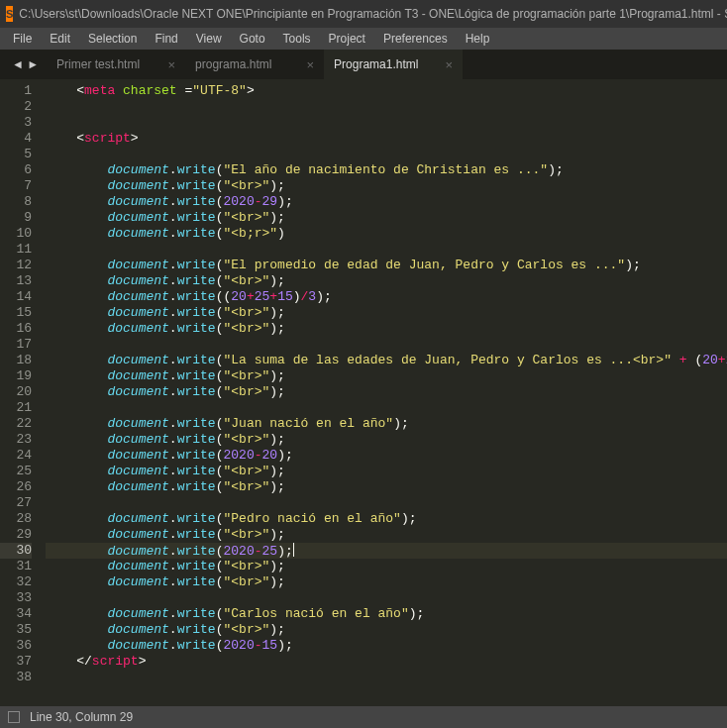  I want to click on code-line: document.write("El promedio de edad de J…, so click(386, 265).